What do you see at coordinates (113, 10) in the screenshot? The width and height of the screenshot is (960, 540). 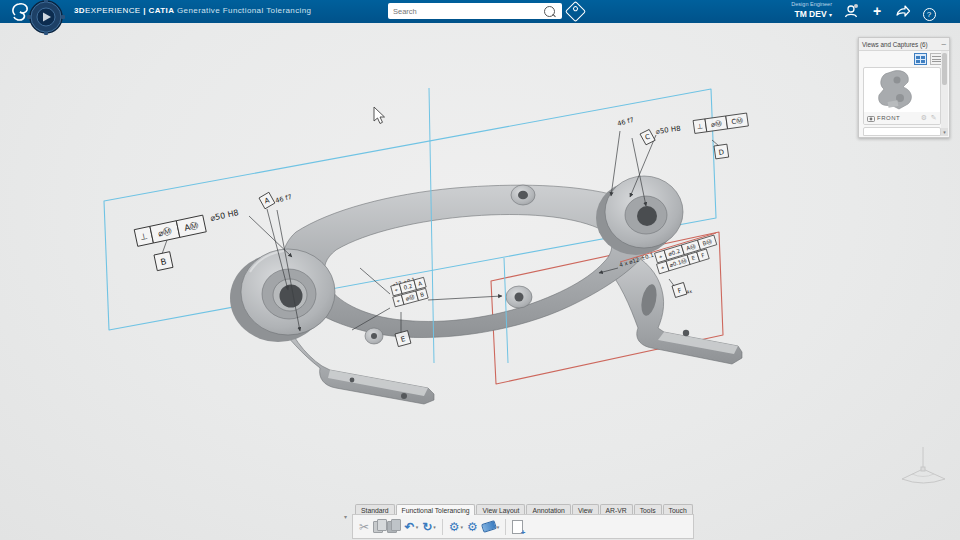 I see `brand-experience: EXPERIENCE` at bounding box center [113, 10].